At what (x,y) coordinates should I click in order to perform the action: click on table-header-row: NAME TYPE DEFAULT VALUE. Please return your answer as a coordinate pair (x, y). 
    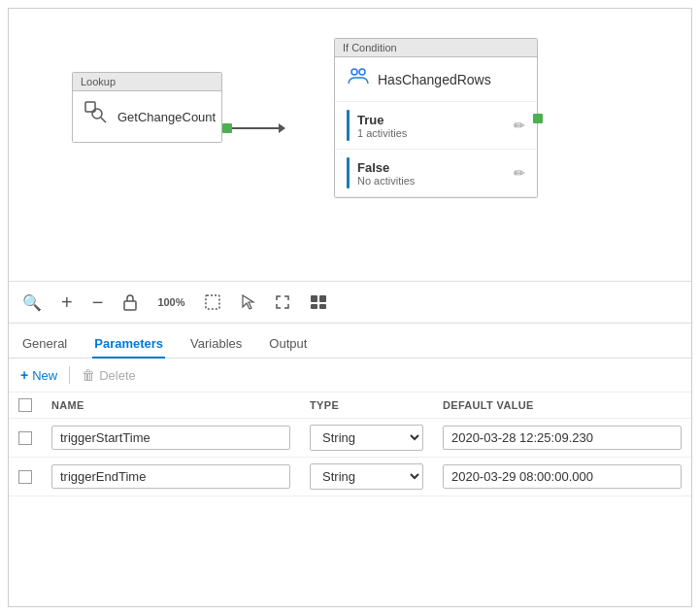
    Looking at the image, I should click on (350, 406).